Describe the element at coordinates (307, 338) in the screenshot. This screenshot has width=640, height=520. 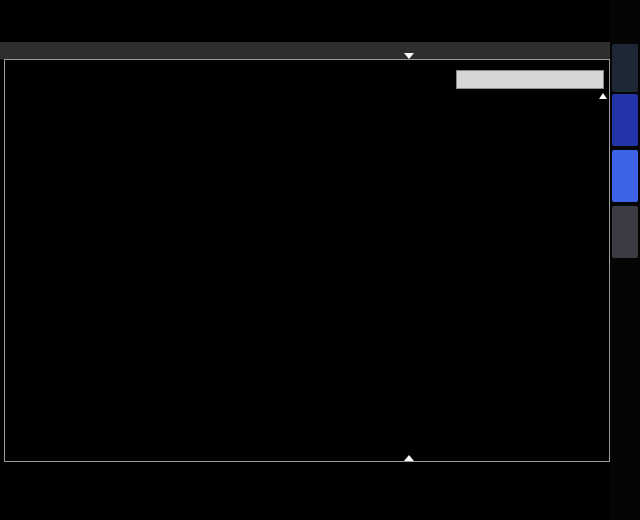
I see `bus2-decode-row` at that location.